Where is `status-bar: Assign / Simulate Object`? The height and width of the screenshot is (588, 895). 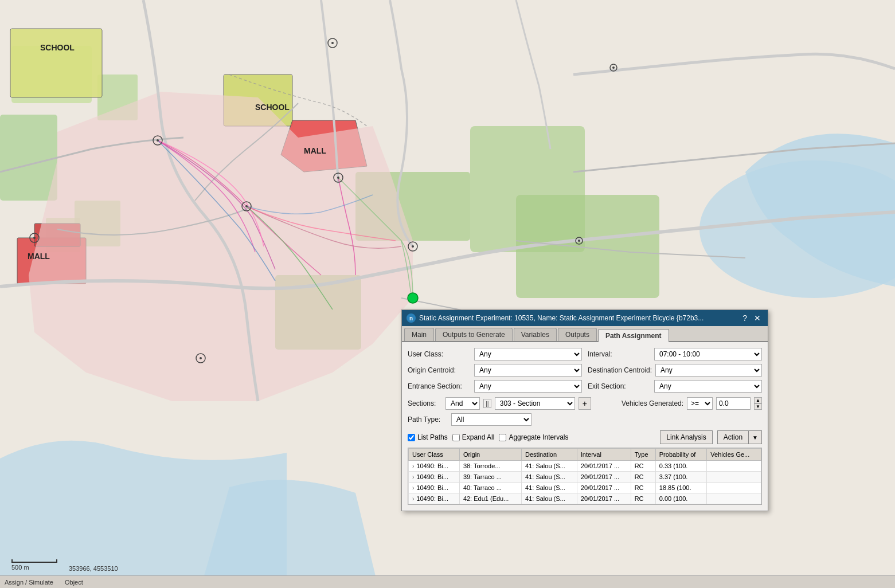
status-bar: Assign / Simulate Object is located at coordinates (447, 582).